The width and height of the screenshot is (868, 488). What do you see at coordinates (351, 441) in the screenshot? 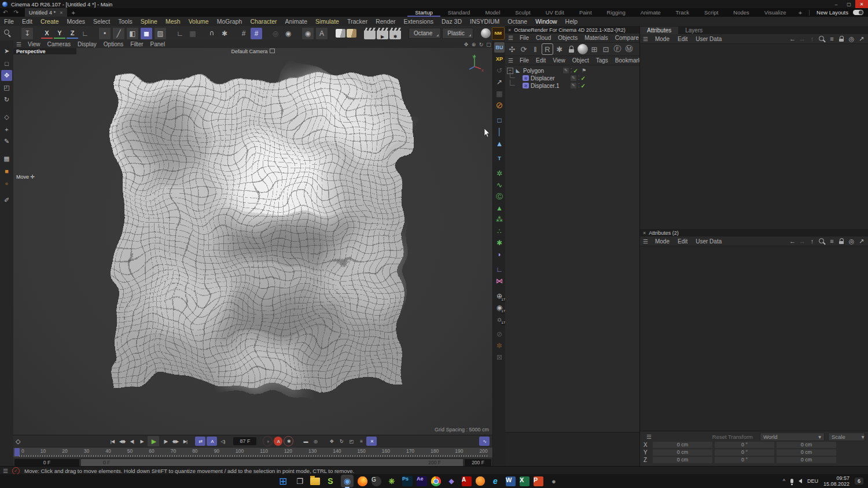
I see `key-scale-icon: ◰` at bounding box center [351, 441].